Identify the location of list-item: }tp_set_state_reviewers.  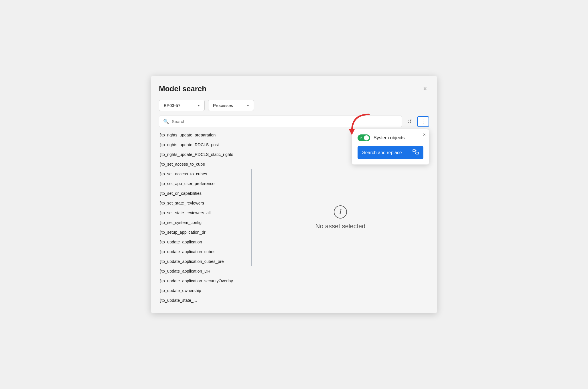
(205, 203).